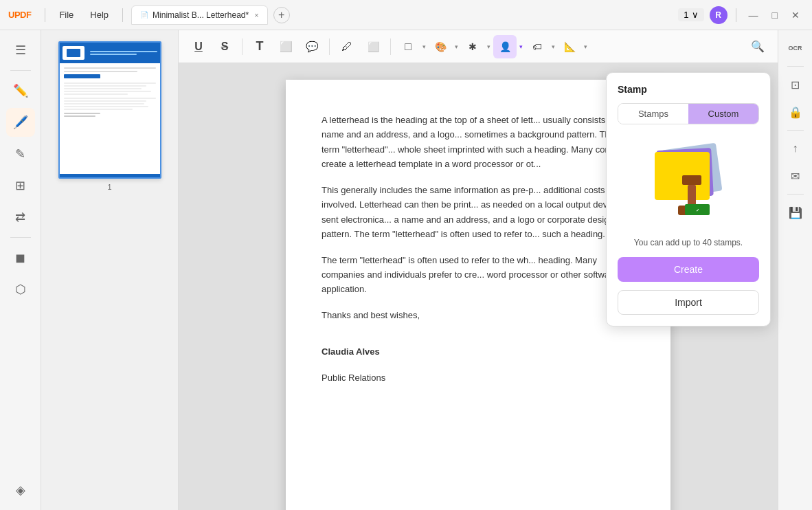 This screenshot has width=812, height=510. I want to click on ocr-icon: OCR, so click(796, 48).